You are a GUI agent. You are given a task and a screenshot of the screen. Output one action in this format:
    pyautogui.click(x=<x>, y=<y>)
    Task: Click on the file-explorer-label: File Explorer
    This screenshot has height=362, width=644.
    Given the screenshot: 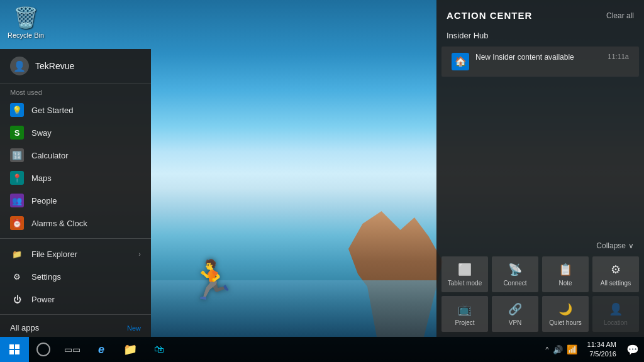 What is the action you would take?
    pyautogui.click(x=54, y=254)
    